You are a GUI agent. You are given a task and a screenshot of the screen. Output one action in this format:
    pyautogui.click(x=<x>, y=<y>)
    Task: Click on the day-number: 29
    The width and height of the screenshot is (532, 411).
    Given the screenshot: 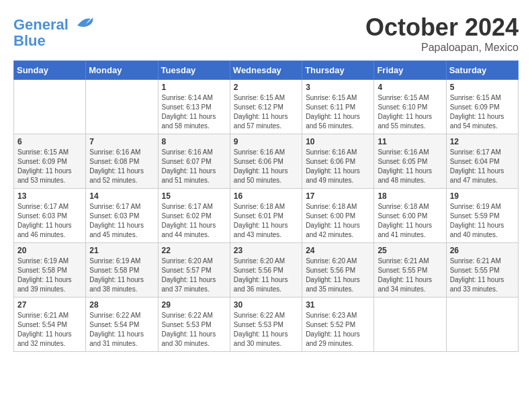 What is the action you would take?
    pyautogui.click(x=194, y=305)
    